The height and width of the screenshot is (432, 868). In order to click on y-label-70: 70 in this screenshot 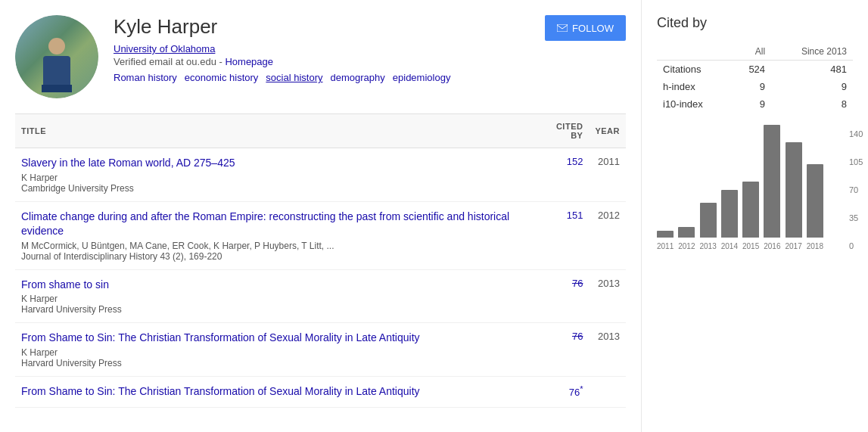, I will do `click(856, 190)`.